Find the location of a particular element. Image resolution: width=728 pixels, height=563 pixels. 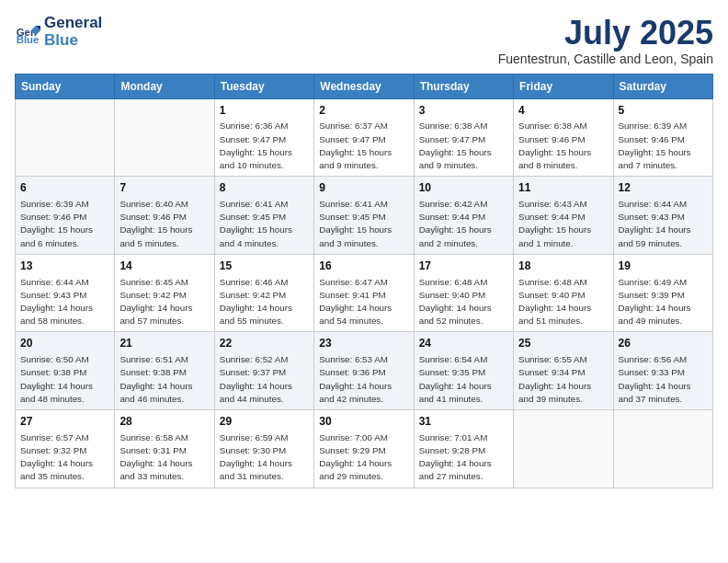

day-detail: Sunrise: 6:40 AM Sunset: 9:46 PM Dayligh… is located at coordinates (164, 224).